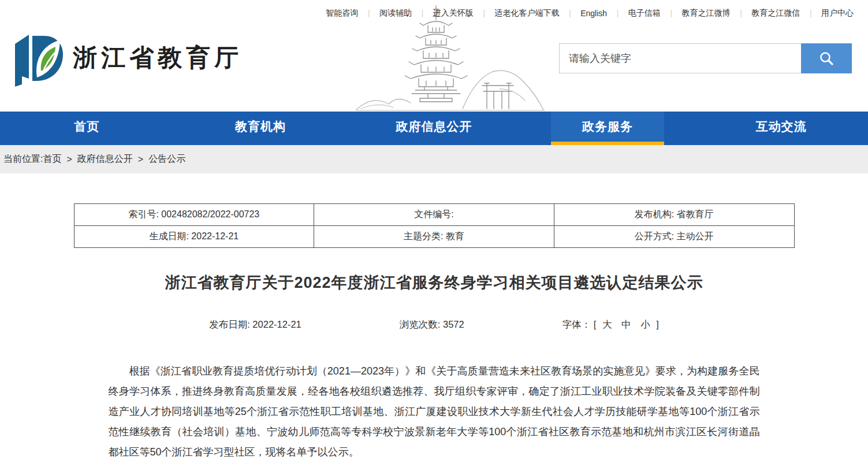  I want to click on doc-index-number: 索引号: 002482082/2022-00723, so click(194, 215).